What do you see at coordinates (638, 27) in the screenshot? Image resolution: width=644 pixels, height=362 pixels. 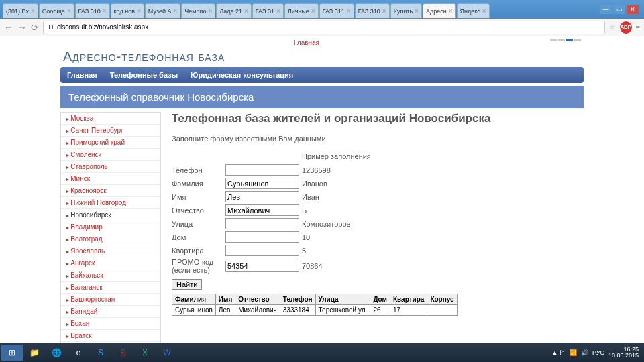 I see `menu-icon: ≡` at bounding box center [638, 27].